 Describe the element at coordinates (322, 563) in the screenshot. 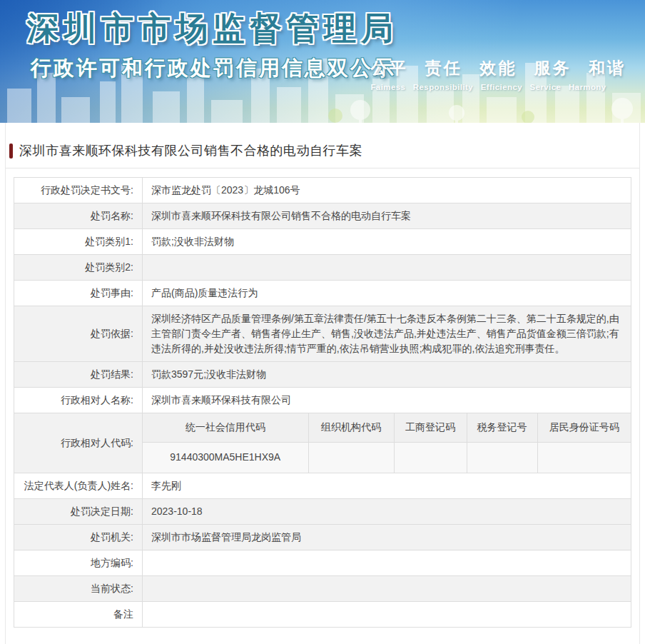

I see `table-row-local-code: 地方编码:` at that location.